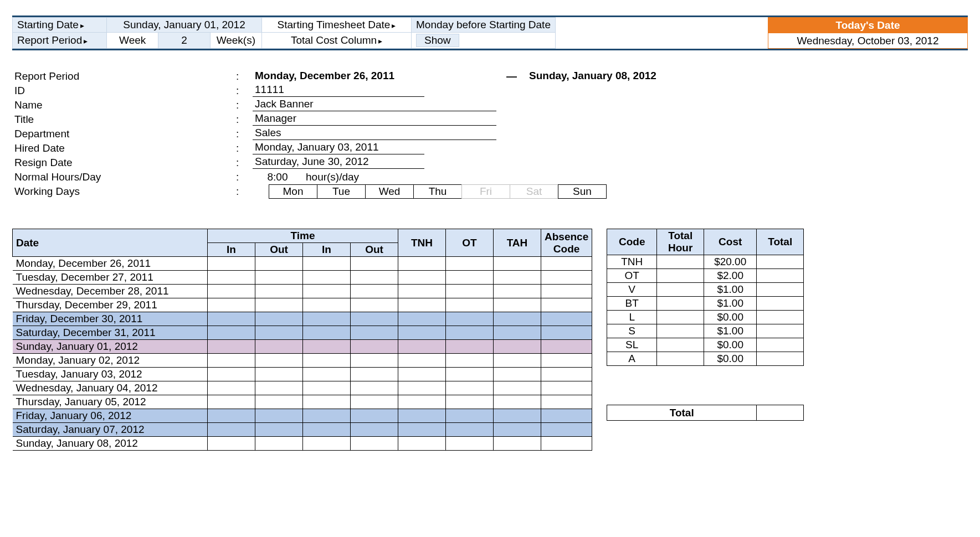  What do you see at coordinates (389, 192) in the screenshot?
I see `working-day-wed: Wed` at bounding box center [389, 192].